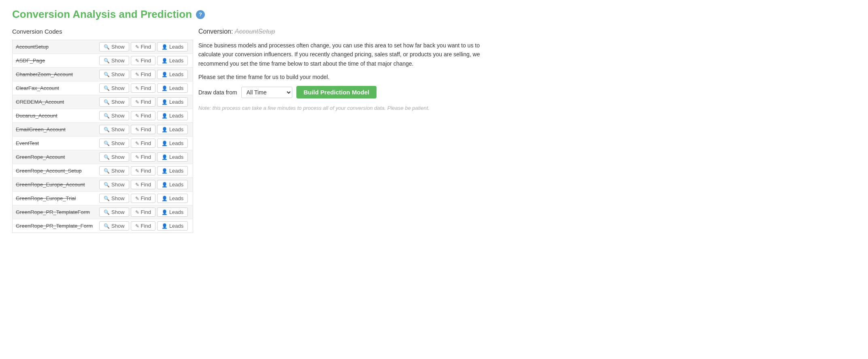 Image resolution: width=868 pixels, height=359 pixels. What do you see at coordinates (54, 88) in the screenshot?
I see `code-name: ClearFax_Account` at bounding box center [54, 88].